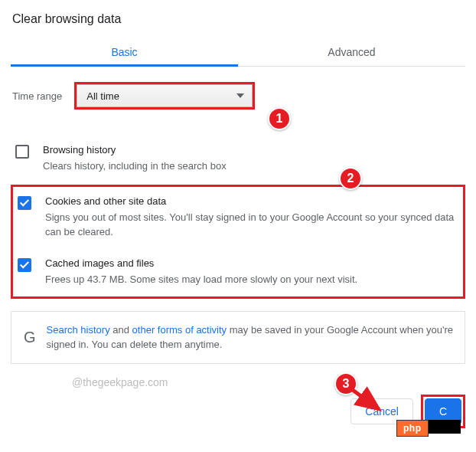 The image size is (476, 452). What do you see at coordinates (252, 201) in the screenshot?
I see `item-title: Cookies and other site data` at bounding box center [252, 201].